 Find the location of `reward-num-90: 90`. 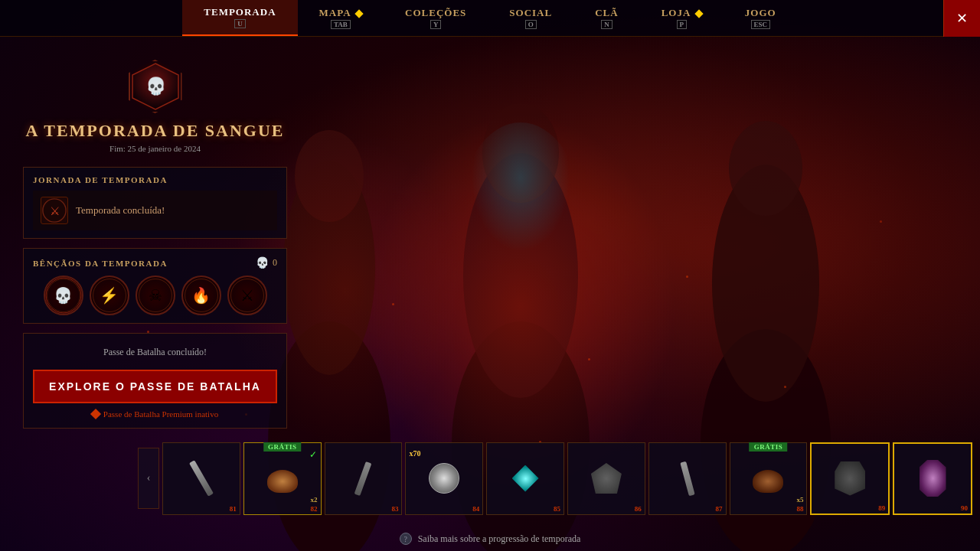

reward-num-90: 90 is located at coordinates (965, 508).